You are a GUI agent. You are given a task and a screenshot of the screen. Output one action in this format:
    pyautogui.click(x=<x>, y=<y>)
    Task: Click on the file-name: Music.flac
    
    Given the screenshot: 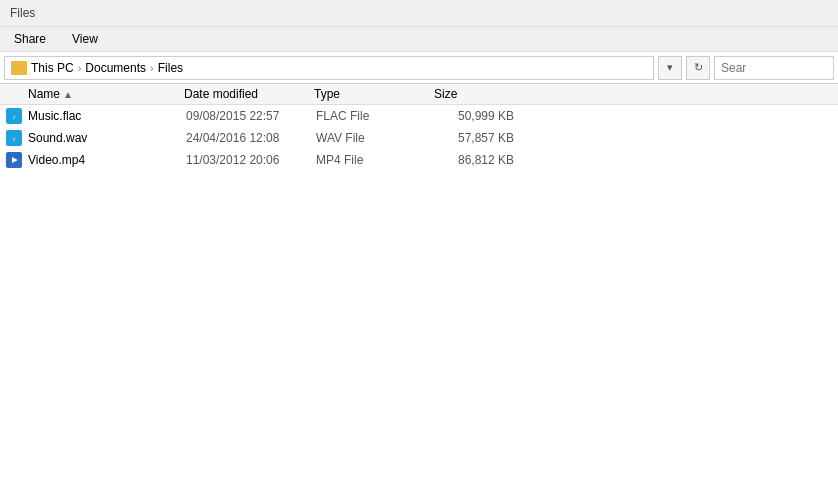 What is the action you would take?
    pyautogui.click(x=105, y=116)
    